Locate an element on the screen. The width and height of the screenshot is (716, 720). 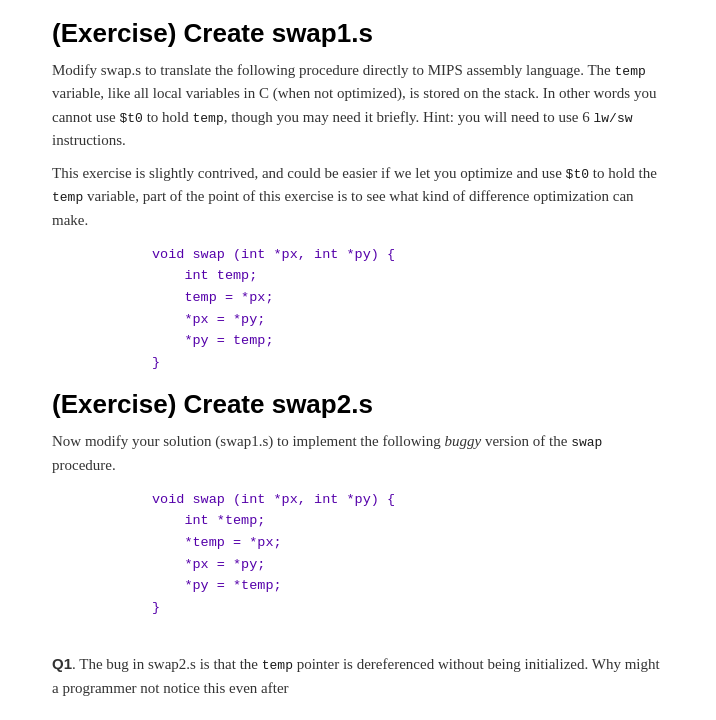
para2-text-a: This exercise is slightly contrived, and… is located at coordinates (309, 173).